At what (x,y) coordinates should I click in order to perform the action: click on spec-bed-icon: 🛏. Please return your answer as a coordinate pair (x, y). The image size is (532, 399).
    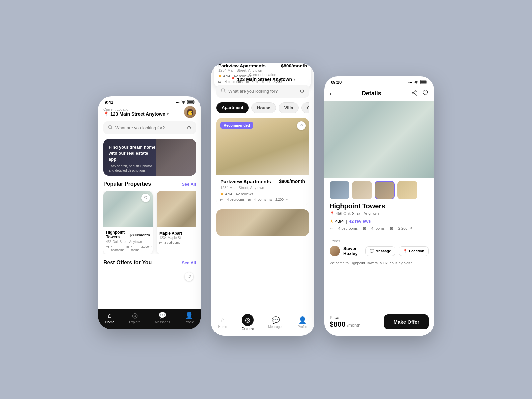
    Looking at the image, I should click on (331, 229).